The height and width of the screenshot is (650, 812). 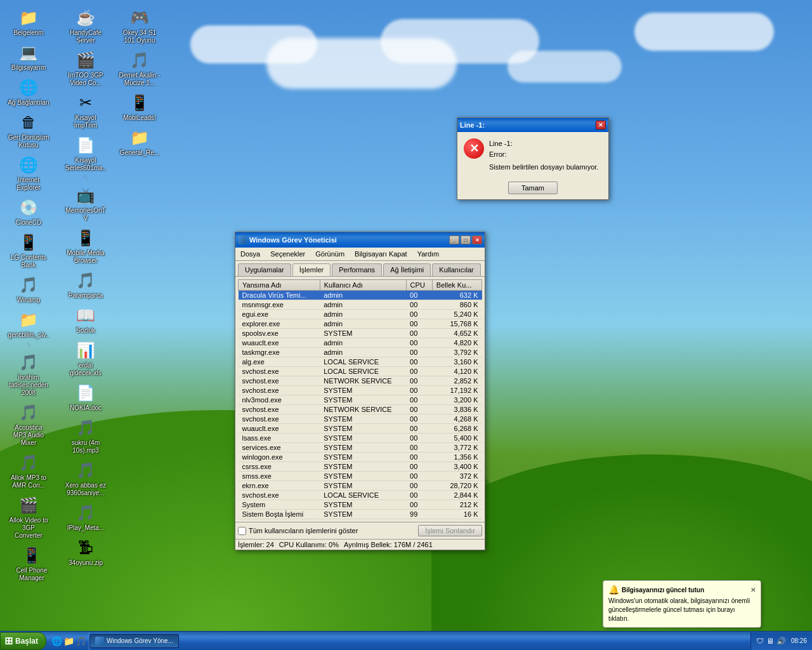 What do you see at coordinates (357, 270) in the screenshot?
I see `tab-performans: Performans` at bounding box center [357, 270].